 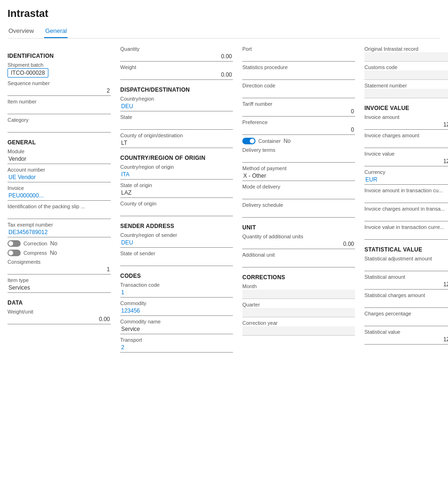 What do you see at coordinates (59, 214) in the screenshot?
I see `packing-value` at bounding box center [59, 214].